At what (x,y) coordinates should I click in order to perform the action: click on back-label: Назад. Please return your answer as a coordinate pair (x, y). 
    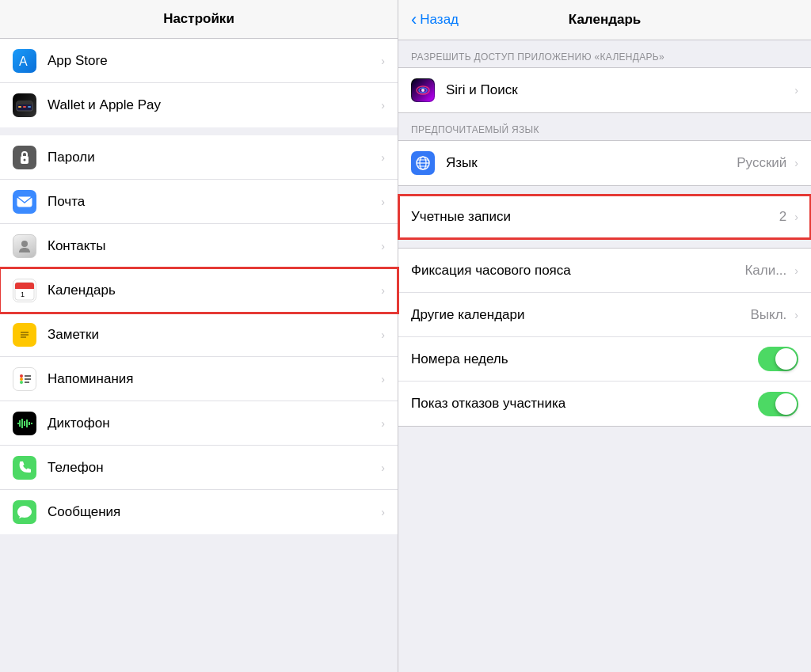
    Looking at the image, I should click on (439, 20).